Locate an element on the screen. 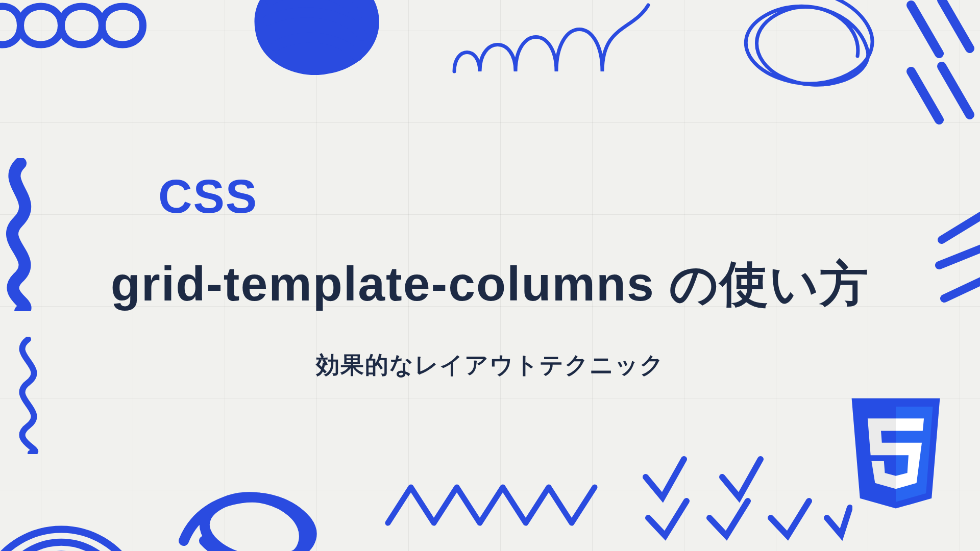 The width and height of the screenshot is (980, 551). category-label: CSS is located at coordinates (208, 197).